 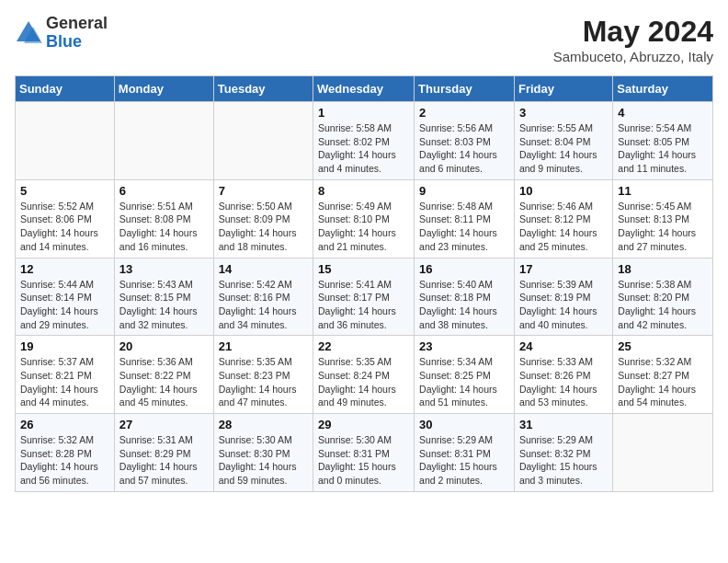 What do you see at coordinates (663, 305) in the screenshot?
I see `day-info: Sunrise: 5:38 AM Sunset: 8:20 PM Dayligh…` at bounding box center [663, 305].